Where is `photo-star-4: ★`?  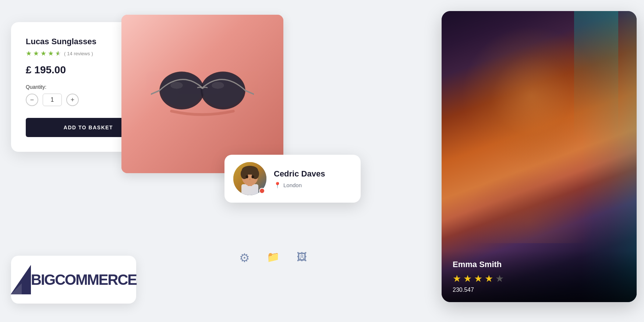 photo-star-4: ★ is located at coordinates (489, 279).